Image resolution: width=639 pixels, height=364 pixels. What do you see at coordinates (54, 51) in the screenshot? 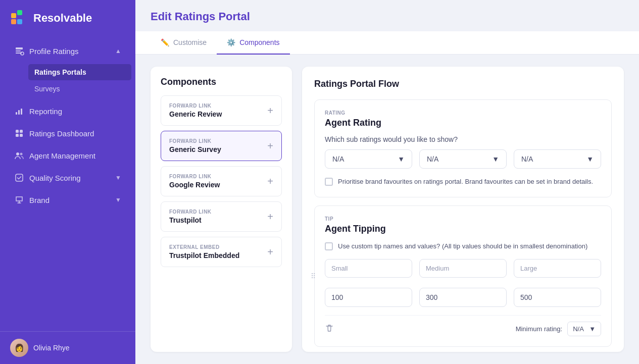
I see `sidebar-label-profile-ratings: Profile Ratings` at bounding box center [54, 51].